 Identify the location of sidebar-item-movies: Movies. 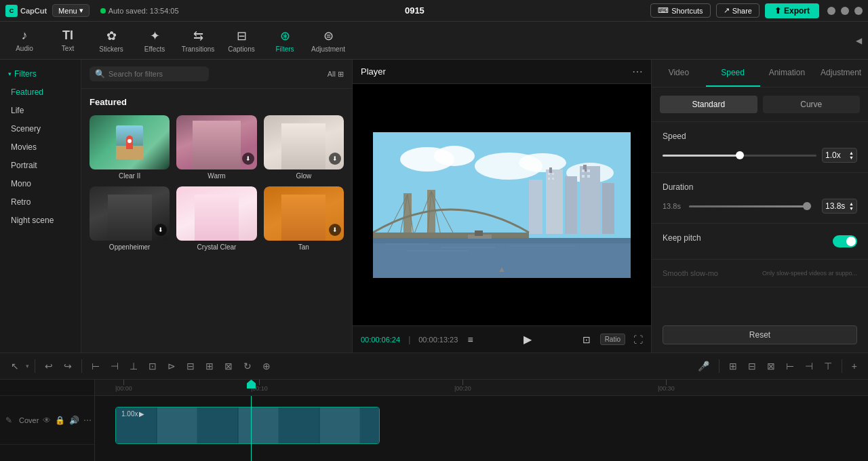
(41, 147).